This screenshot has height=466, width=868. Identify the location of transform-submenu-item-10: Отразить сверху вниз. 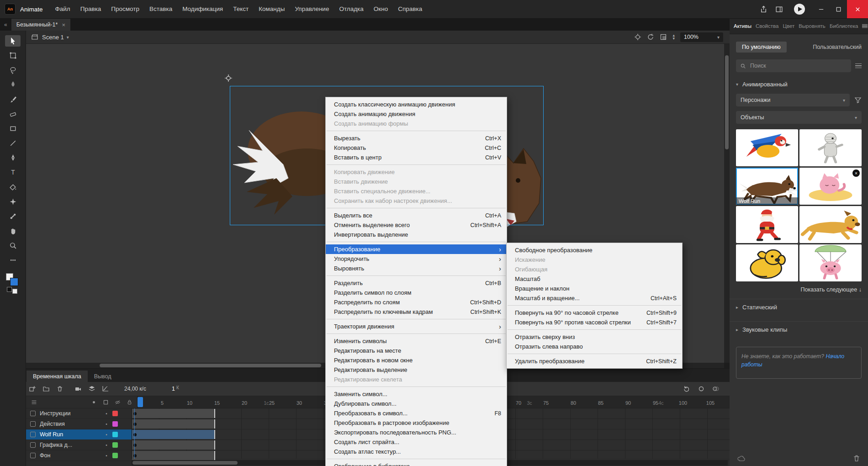
(594, 337).